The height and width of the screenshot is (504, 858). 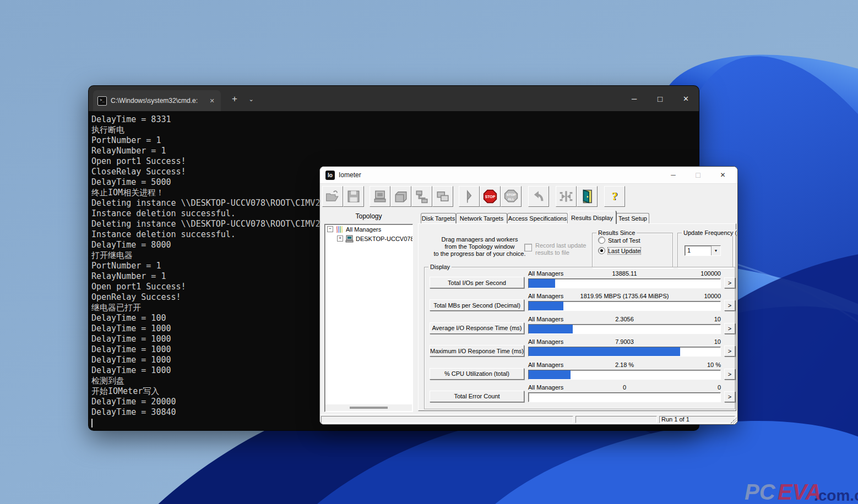 What do you see at coordinates (330, 229) in the screenshot?
I see `collapse-icon: −` at bounding box center [330, 229].